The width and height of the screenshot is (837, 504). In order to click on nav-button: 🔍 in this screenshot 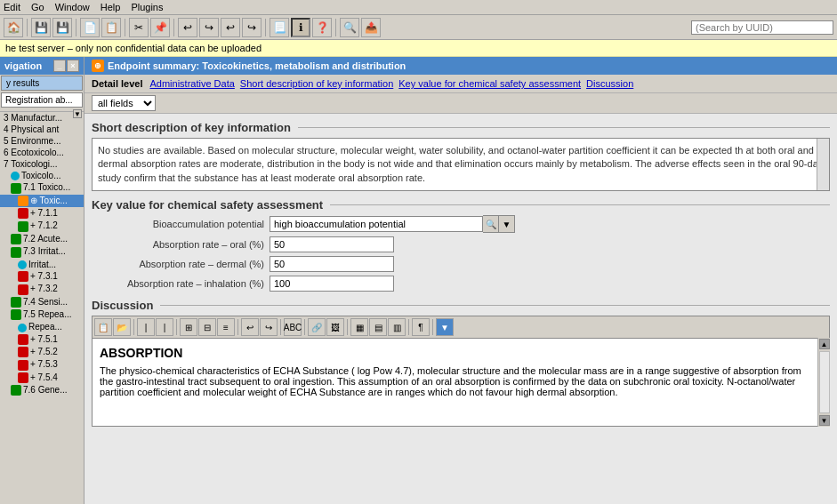, I will do `click(350, 28)`.